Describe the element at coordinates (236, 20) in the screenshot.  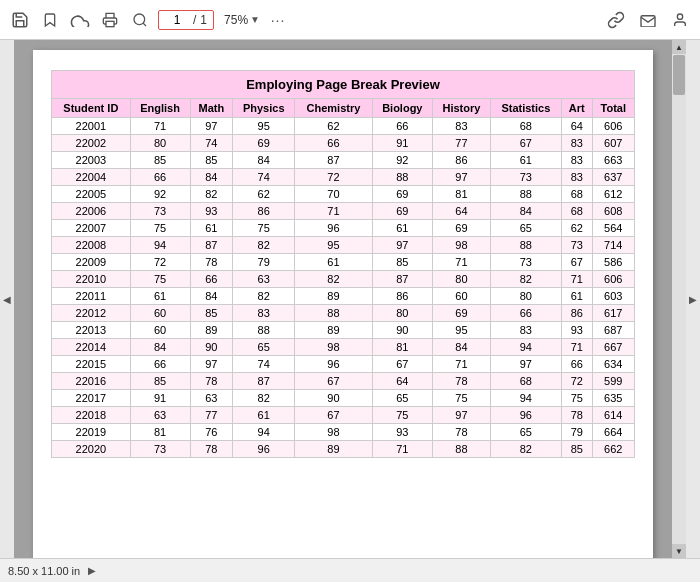
I see `zoom-value: 75%` at that location.